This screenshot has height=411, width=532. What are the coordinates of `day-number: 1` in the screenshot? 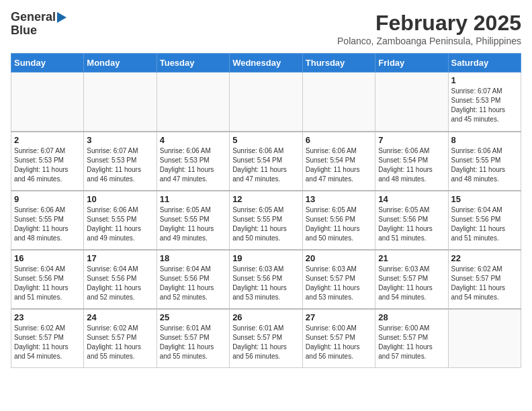 It's located at (485, 81).